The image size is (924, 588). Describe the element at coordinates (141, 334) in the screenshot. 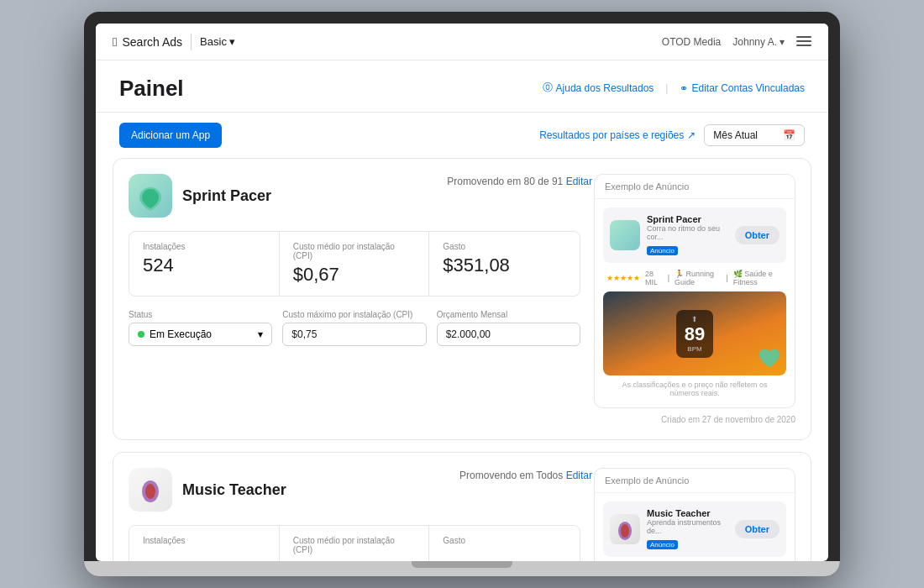

I see `status-dot` at that location.